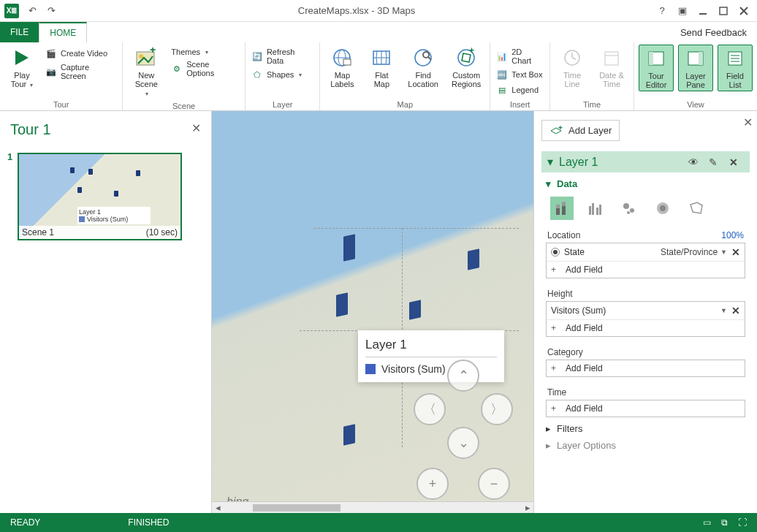 The width and height of the screenshot is (757, 532). What do you see at coordinates (646, 368) in the screenshot?
I see `category-add-field: + Add Field` at bounding box center [646, 368].